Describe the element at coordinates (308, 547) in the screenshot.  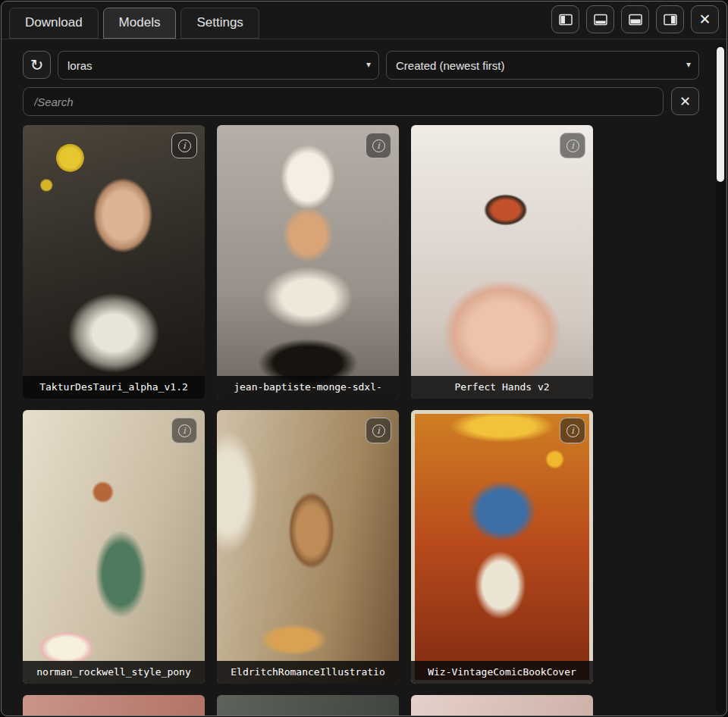
I see `model-card: i EldritchRomanceIllustratio` at that location.